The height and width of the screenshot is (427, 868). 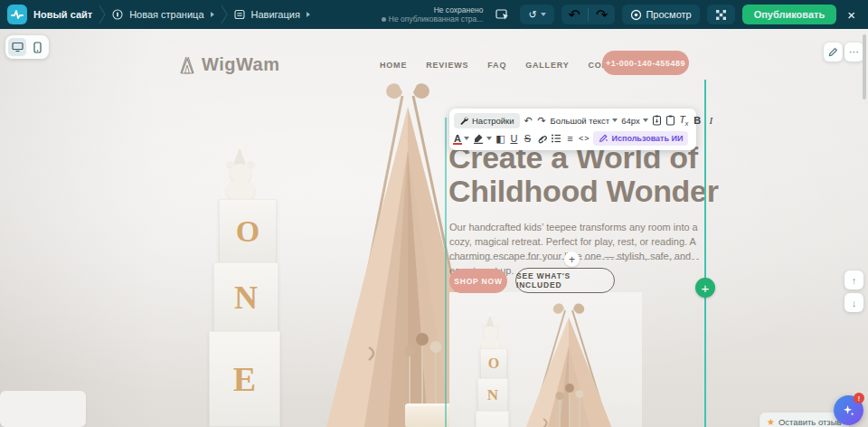 I want to click on inspect-frame-button, so click(x=503, y=14).